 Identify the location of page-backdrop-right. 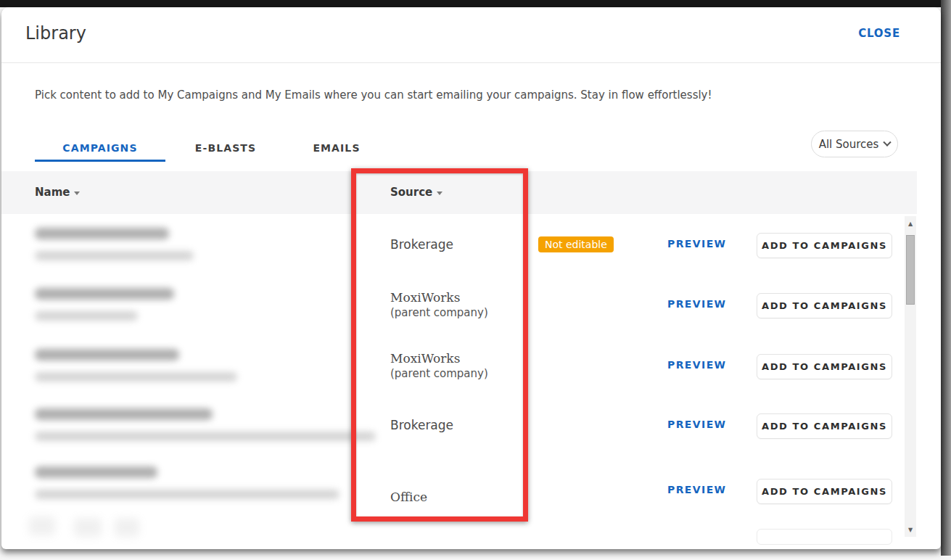
(946, 278).